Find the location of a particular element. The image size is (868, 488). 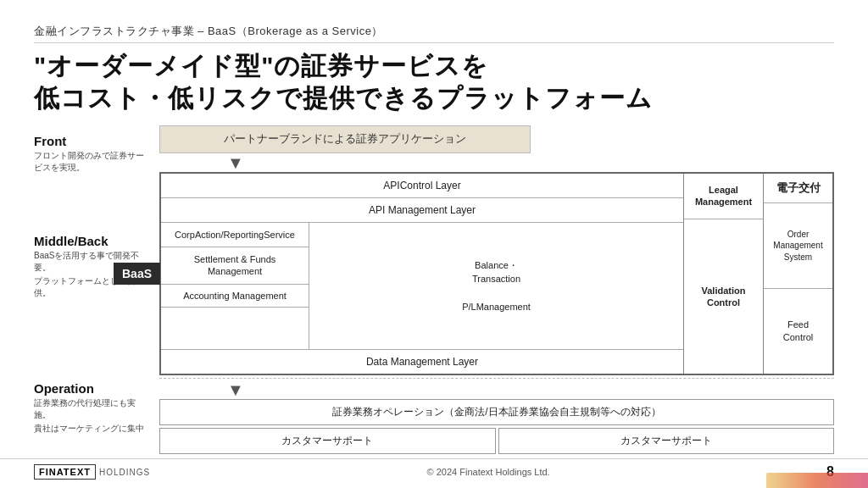

api-management-box: API Management Layer is located at coordinates (422, 210).